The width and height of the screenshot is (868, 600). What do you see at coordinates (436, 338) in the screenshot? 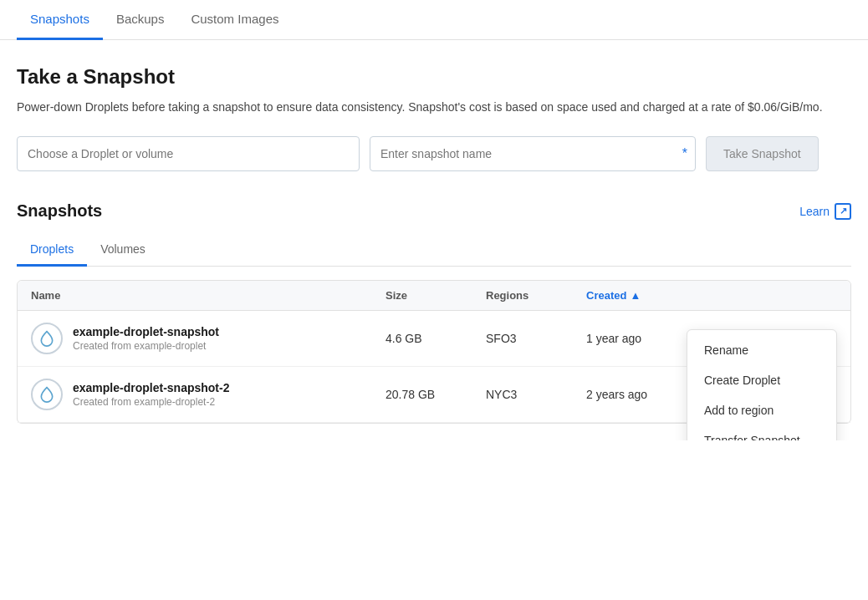
I see `cell-size-1: 4.6 GB` at bounding box center [436, 338].